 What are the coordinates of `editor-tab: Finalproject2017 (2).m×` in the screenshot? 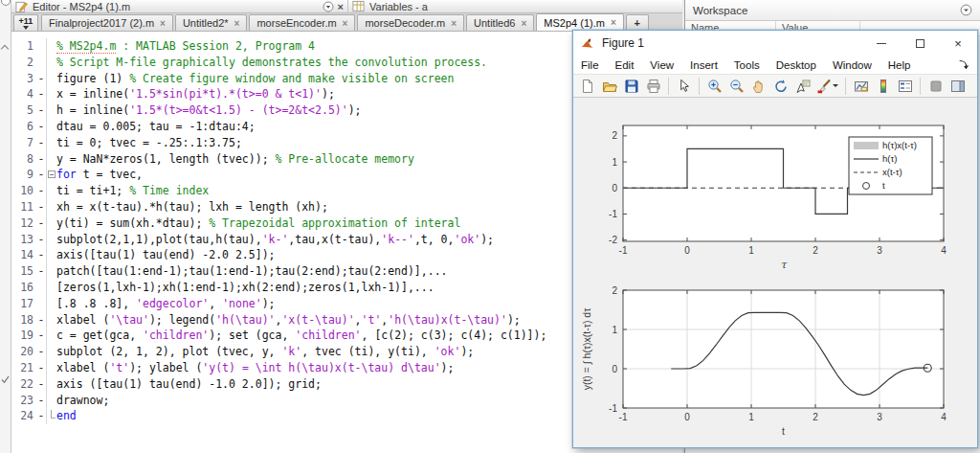 It's located at (107, 23).